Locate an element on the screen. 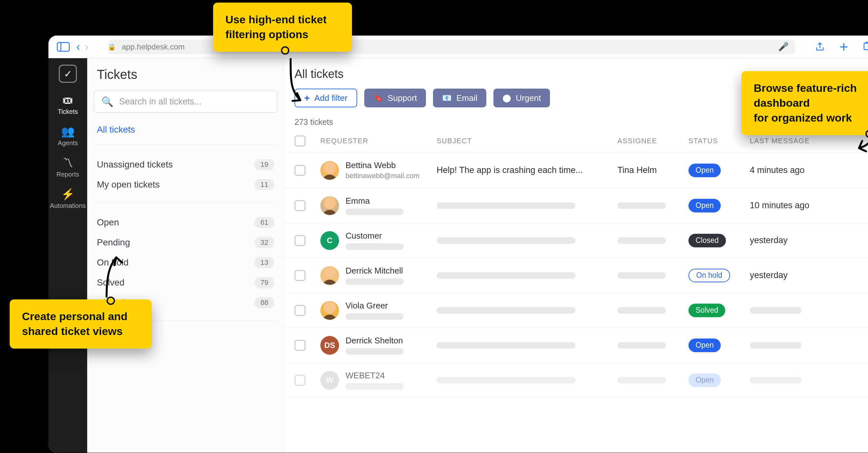  view-label: Unassigned tickets is located at coordinates (135, 165).